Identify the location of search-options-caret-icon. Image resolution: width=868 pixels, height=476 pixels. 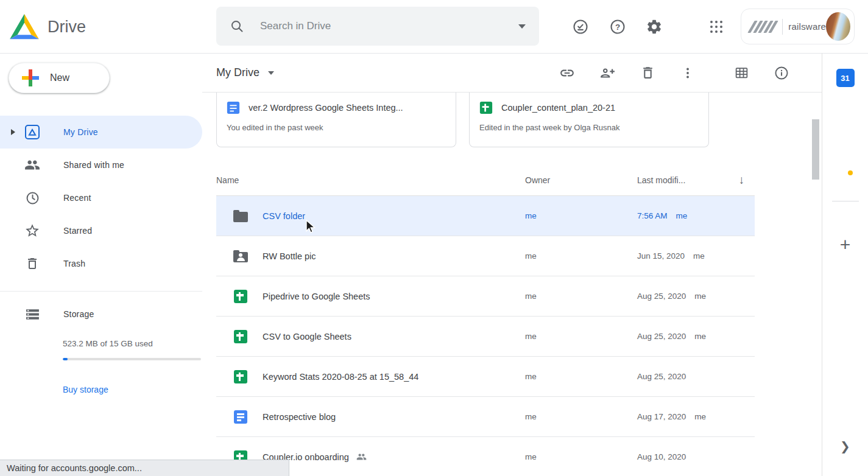
(522, 27).